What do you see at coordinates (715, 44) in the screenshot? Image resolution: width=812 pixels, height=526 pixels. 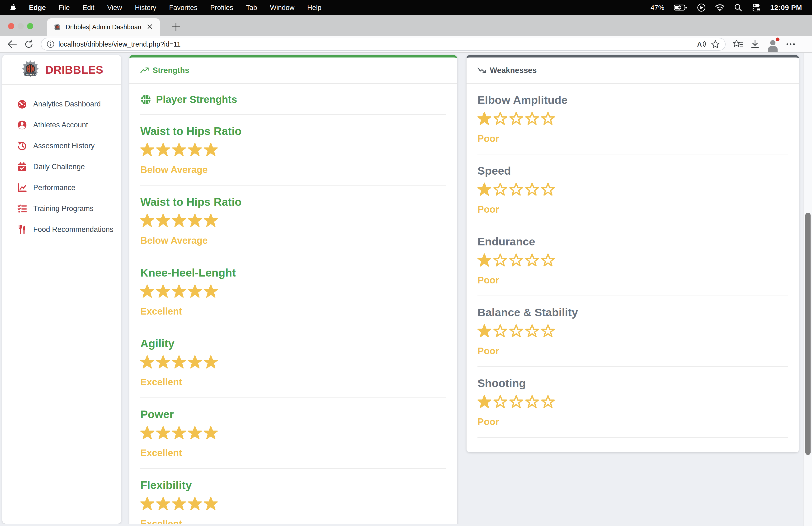 I see `favorite-star-icon` at bounding box center [715, 44].